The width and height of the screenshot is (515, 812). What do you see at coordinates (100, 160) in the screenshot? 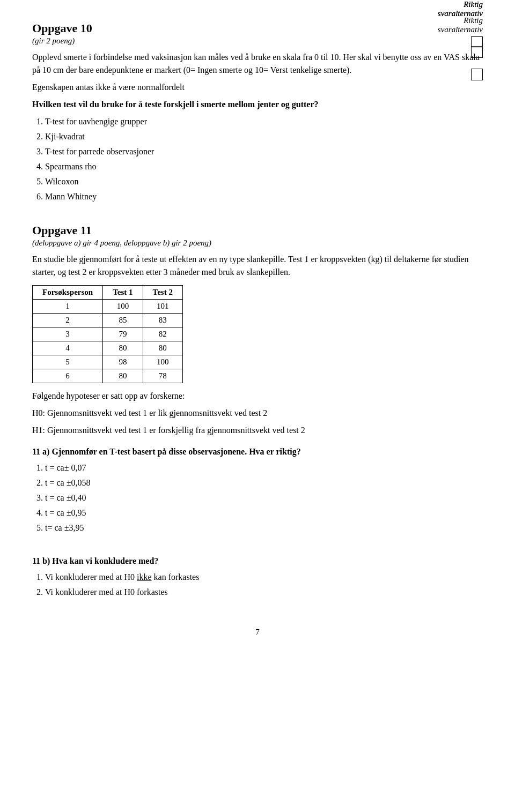
I see `oppgave10-answers: T-test for uavhengige grupper Kji-kvadra…` at bounding box center [100, 160].